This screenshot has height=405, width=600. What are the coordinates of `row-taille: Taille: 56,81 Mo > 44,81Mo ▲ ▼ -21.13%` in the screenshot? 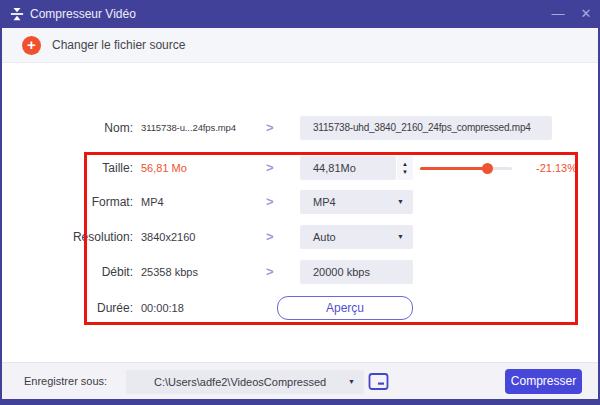 It's located at (300, 168).